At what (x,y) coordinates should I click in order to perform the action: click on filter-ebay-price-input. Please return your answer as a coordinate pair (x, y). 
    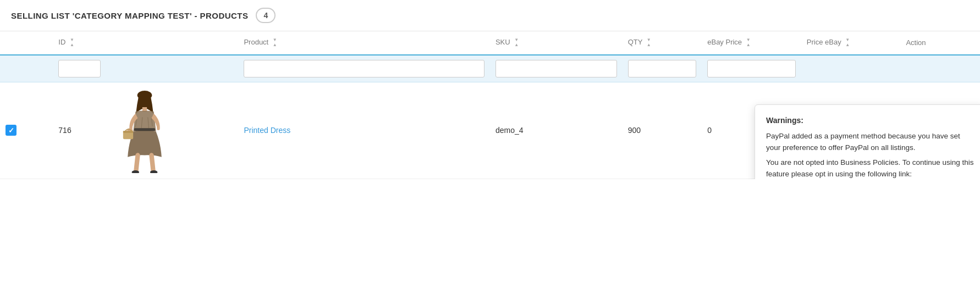
    Looking at the image, I should click on (751, 69).